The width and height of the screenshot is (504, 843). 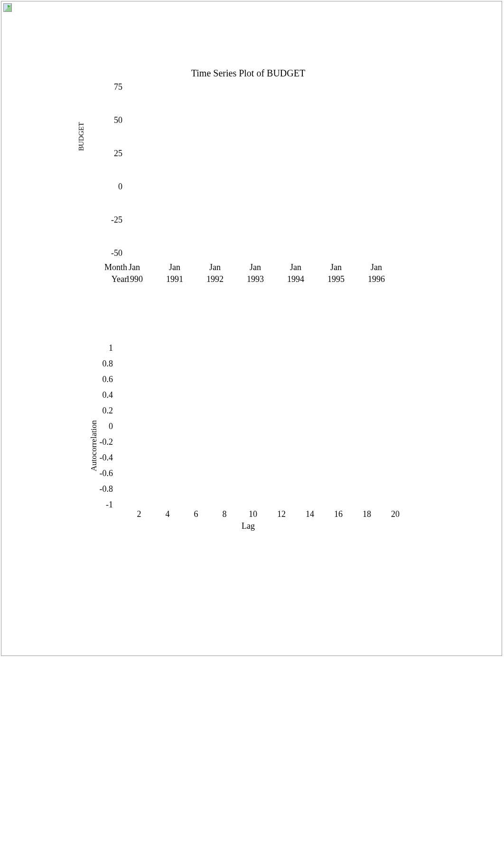 What do you see at coordinates (134, 279) in the screenshot?
I see `x-tick-year: 1990` at bounding box center [134, 279].